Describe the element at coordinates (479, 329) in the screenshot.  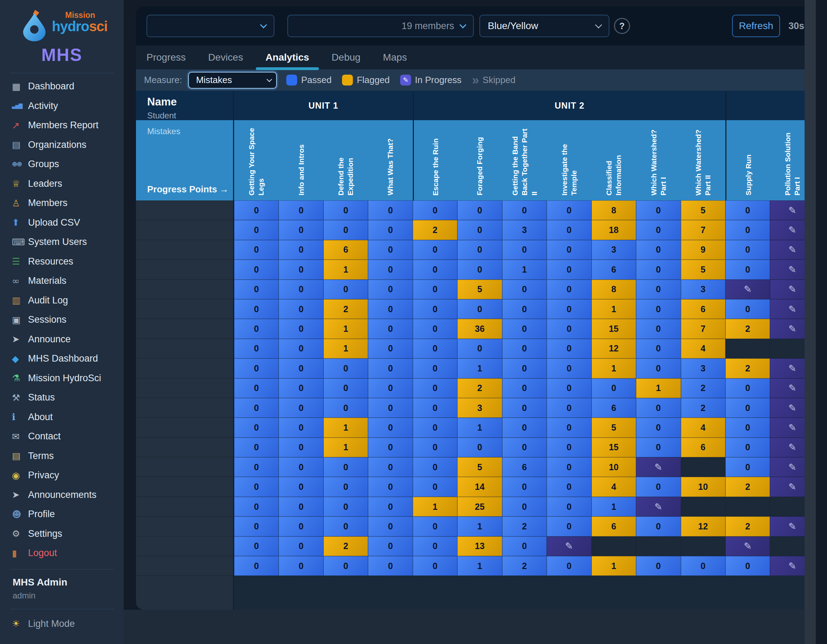
I see `cell-r7-foraged-forging: 36` at that location.